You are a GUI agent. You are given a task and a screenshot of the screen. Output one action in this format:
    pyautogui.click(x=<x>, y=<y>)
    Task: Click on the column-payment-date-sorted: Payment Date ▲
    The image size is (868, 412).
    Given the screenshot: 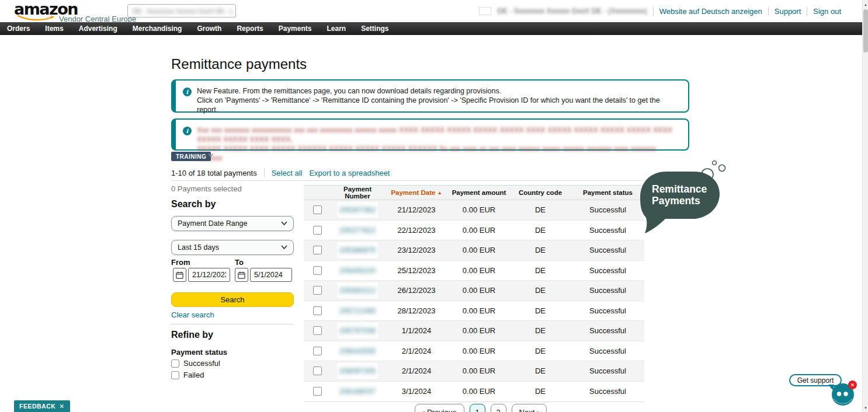 What is the action you would take?
    pyautogui.click(x=416, y=193)
    